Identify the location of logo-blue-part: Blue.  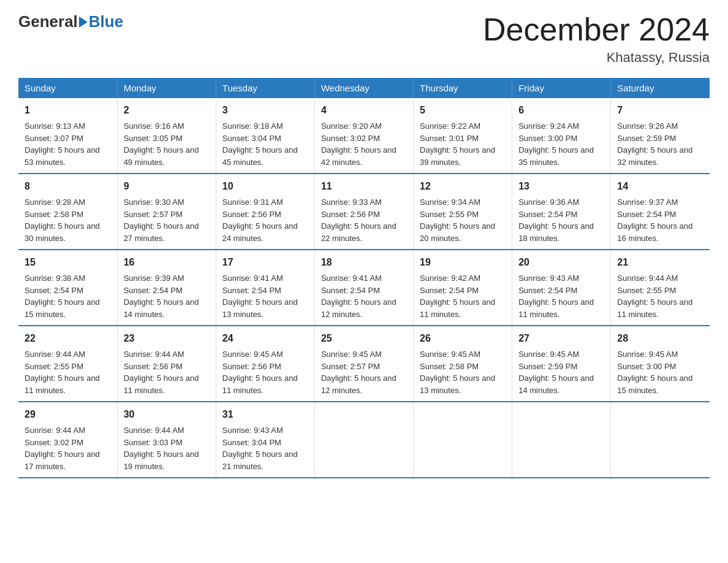
(100, 22).